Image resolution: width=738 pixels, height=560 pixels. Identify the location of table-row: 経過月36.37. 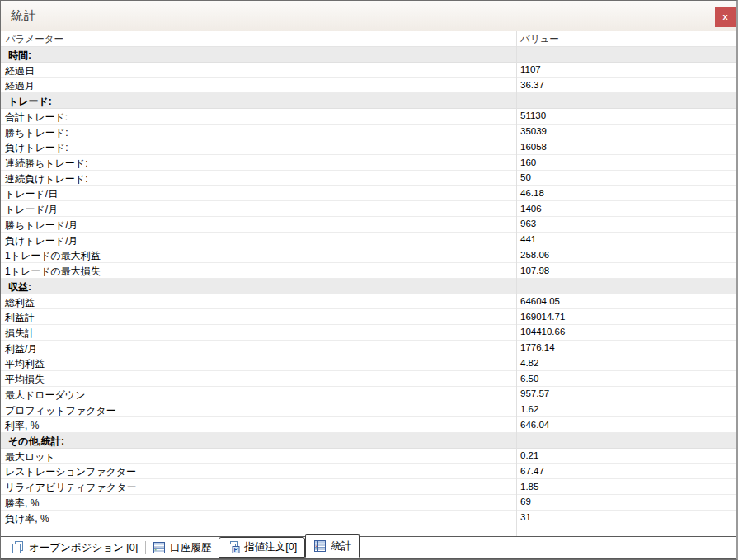
(369, 86).